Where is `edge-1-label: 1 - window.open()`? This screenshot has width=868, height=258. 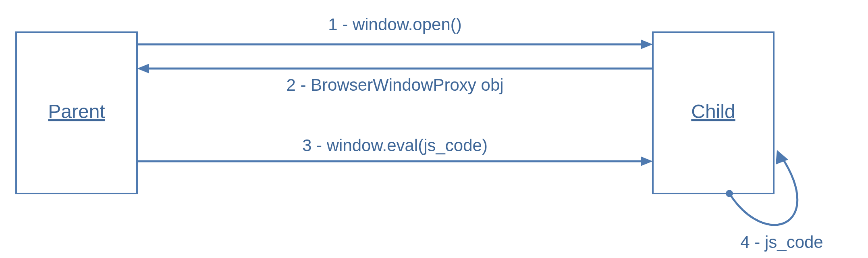
edge-1-label: 1 - window.open() is located at coordinates (395, 24).